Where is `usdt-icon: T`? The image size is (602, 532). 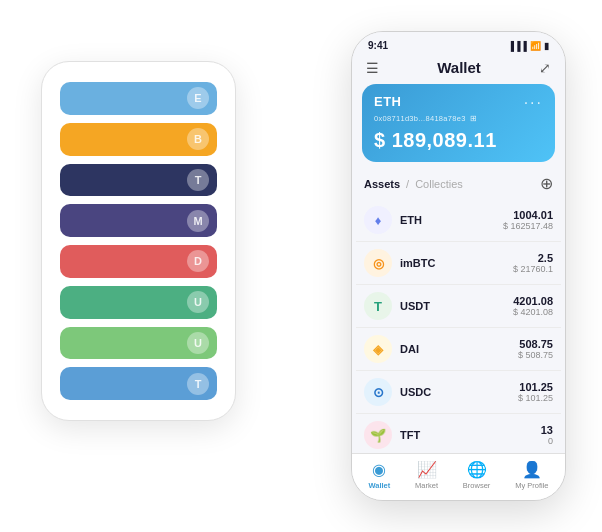
usdt-icon: T is located at coordinates (378, 306).